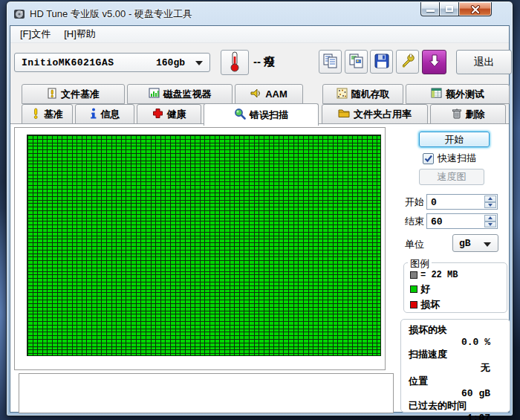 The width and height of the screenshot is (520, 420). I want to click on tab-label: 错误扫描, so click(269, 115).